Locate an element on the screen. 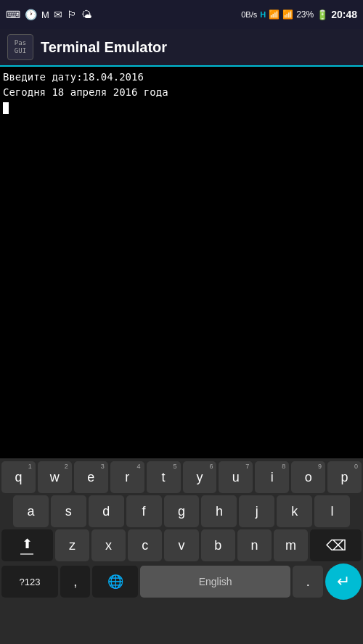  key-e-hint: 3 is located at coordinates (103, 467).